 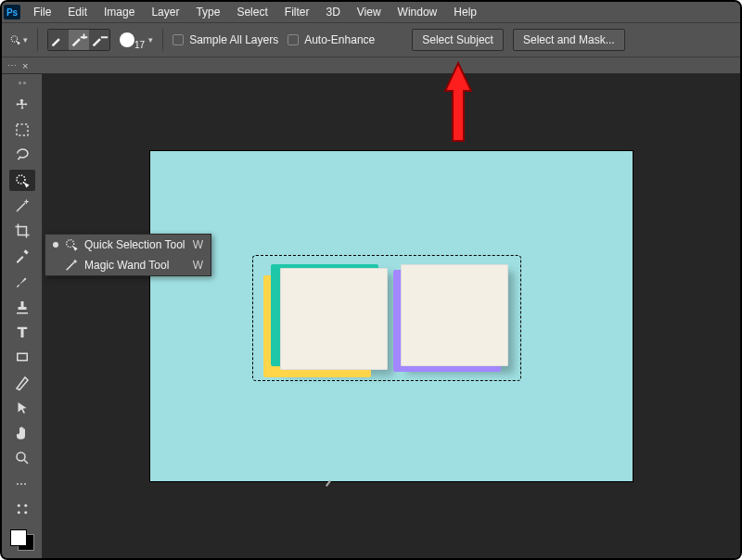 I want to click on mode-subtract, so click(x=99, y=40).